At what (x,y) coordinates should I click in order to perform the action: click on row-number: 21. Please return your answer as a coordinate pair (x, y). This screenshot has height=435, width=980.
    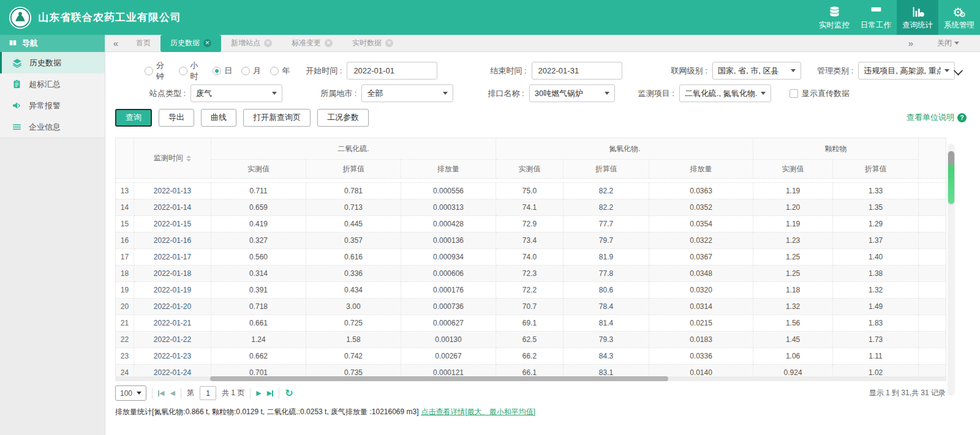
    Looking at the image, I should click on (125, 323).